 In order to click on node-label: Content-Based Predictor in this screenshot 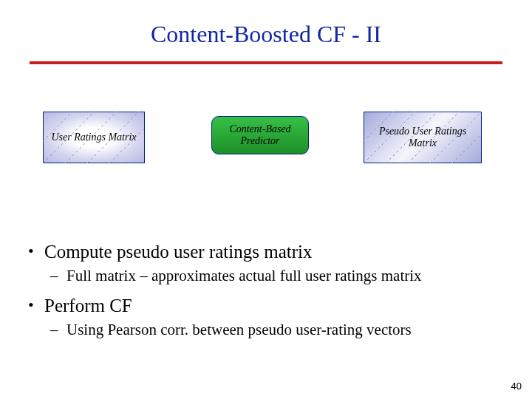, I will do `click(260, 135)`.